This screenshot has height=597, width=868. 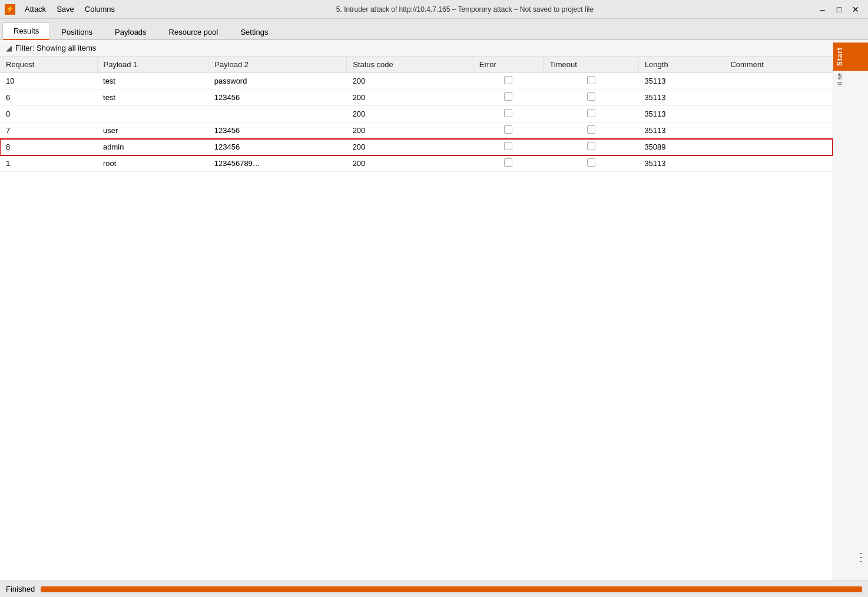 What do you see at coordinates (681, 147) in the screenshot?
I see `cell-length: 35089` at bounding box center [681, 147].